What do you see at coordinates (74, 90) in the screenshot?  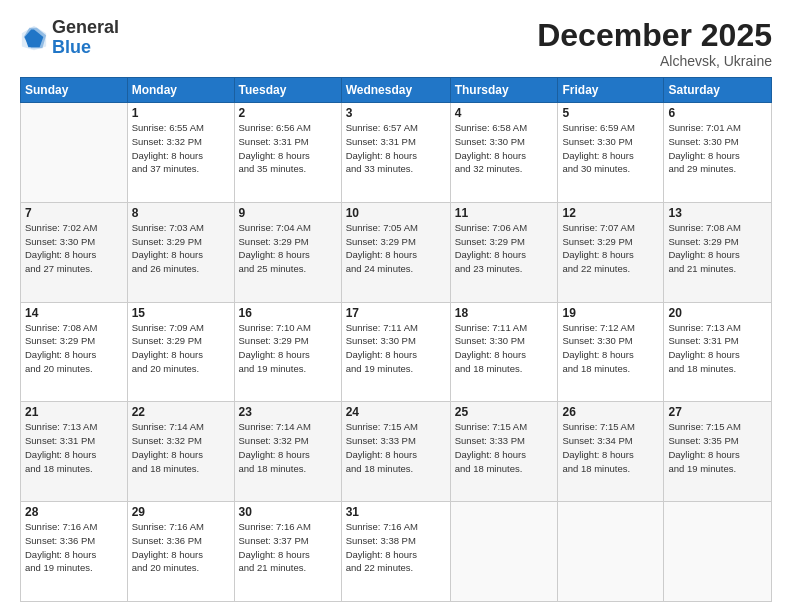 I see `col-sunday: Sunday` at bounding box center [74, 90].